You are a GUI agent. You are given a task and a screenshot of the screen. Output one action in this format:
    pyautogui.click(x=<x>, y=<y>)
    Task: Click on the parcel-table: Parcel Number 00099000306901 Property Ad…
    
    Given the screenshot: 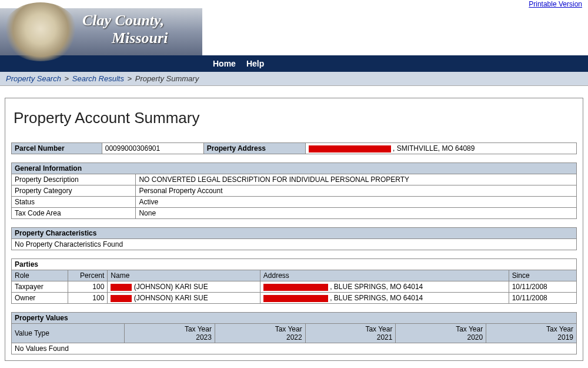 What is the action you would take?
    pyautogui.click(x=294, y=148)
    